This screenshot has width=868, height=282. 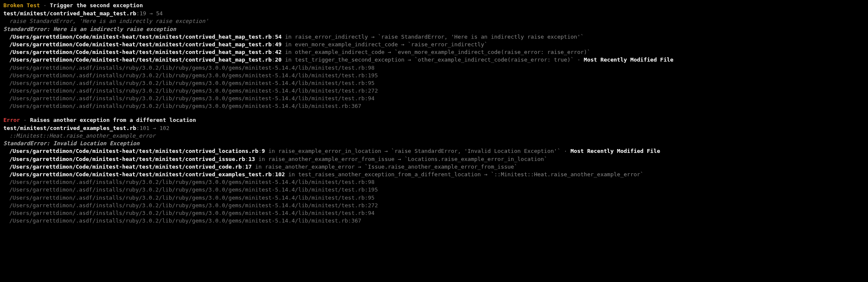 What do you see at coordinates (222, 151) in the screenshot?
I see `trace-file: contrived_locations.rb` at bounding box center [222, 151].